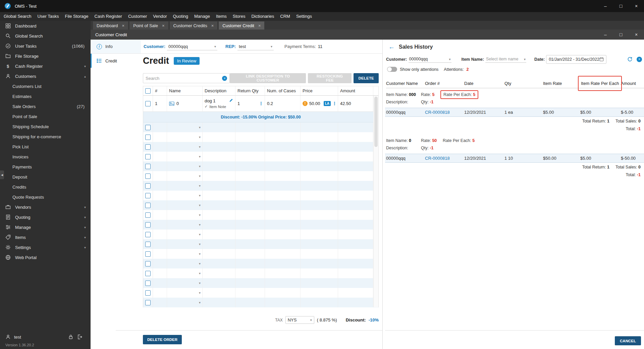 The height and width of the screenshot is (349, 644). Describe the element at coordinates (392, 69) in the screenshot. I see `show-attentions-toggle` at that location.